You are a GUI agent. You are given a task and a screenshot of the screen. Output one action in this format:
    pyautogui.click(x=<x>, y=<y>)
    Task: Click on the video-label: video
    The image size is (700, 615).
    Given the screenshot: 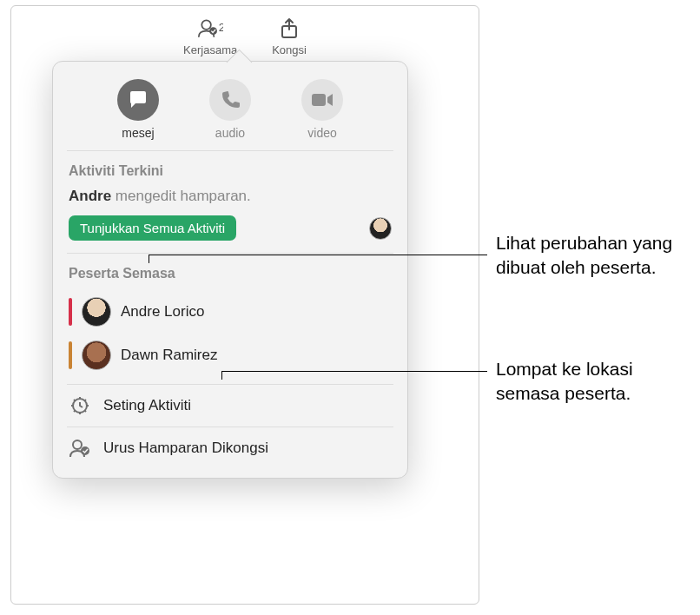 What is the action you would take?
    pyautogui.click(x=321, y=133)
    